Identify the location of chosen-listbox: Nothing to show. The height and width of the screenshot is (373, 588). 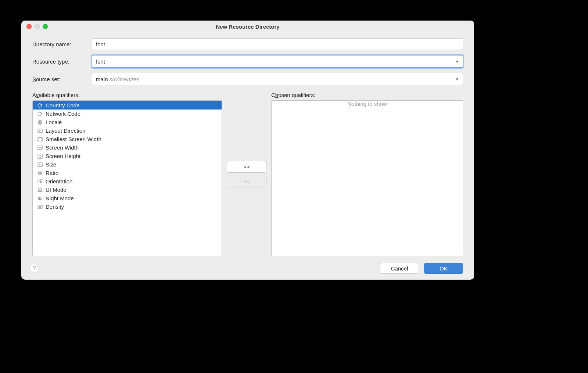
(367, 178).